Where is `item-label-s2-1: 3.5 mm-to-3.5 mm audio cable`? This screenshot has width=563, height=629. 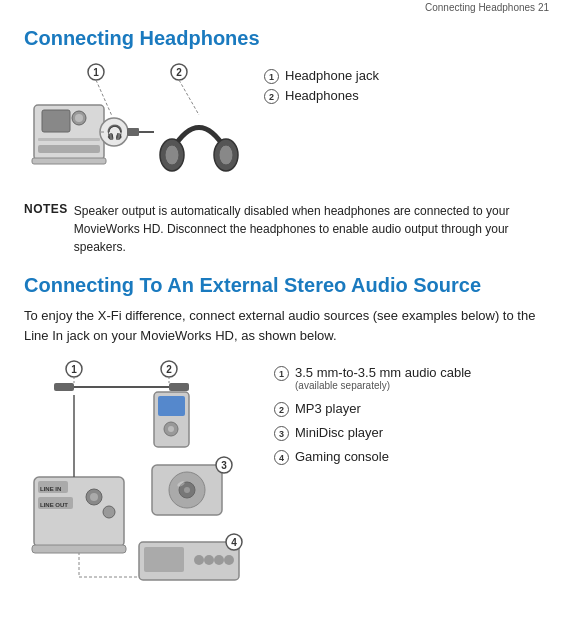 item-label-s2-1: 3.5 mm-to-3.5 mm audio cable is located at coordinates (383, 372).